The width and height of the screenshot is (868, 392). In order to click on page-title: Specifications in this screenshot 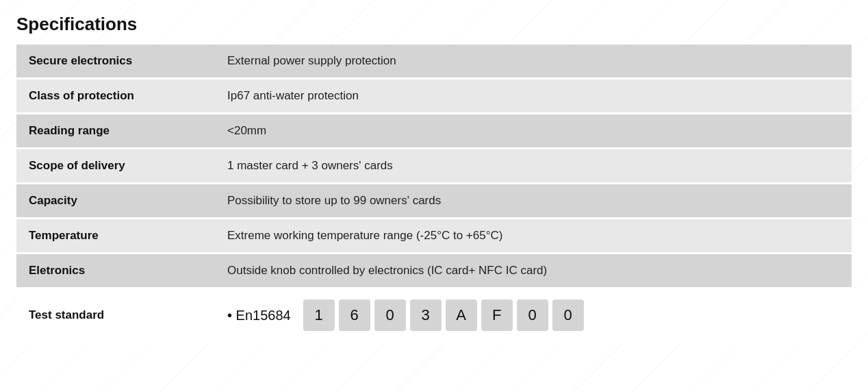, I will do `click(434, 25)`.